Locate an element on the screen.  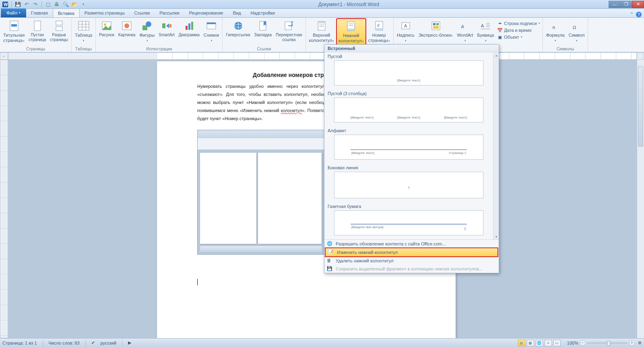
minimize-button: — is located at coordinates (615, 4).